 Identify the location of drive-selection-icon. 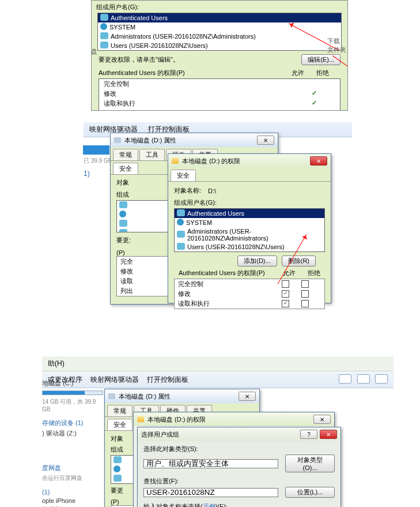
(96, 150).